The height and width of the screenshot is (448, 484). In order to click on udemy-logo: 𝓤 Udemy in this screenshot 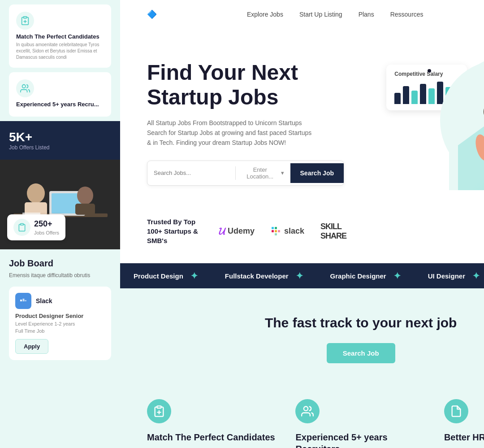, I will do `click(237, 231)`.